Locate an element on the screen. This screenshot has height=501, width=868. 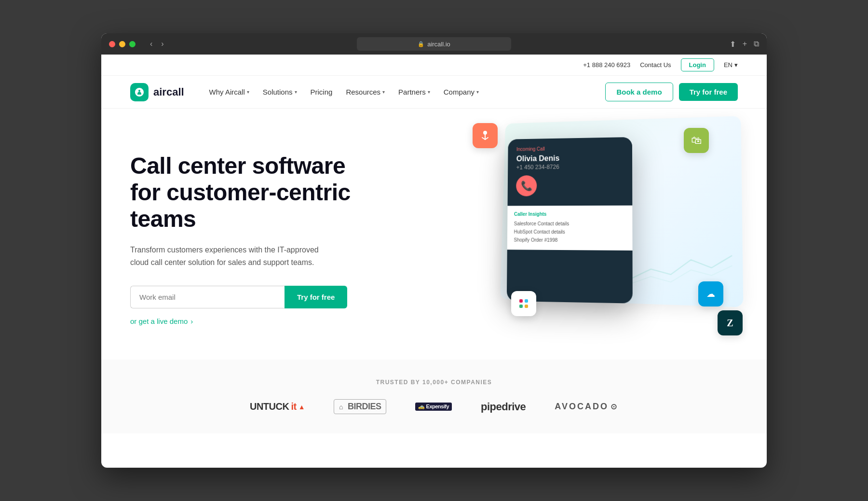
logo-icon is located at coordinates (139, 92).